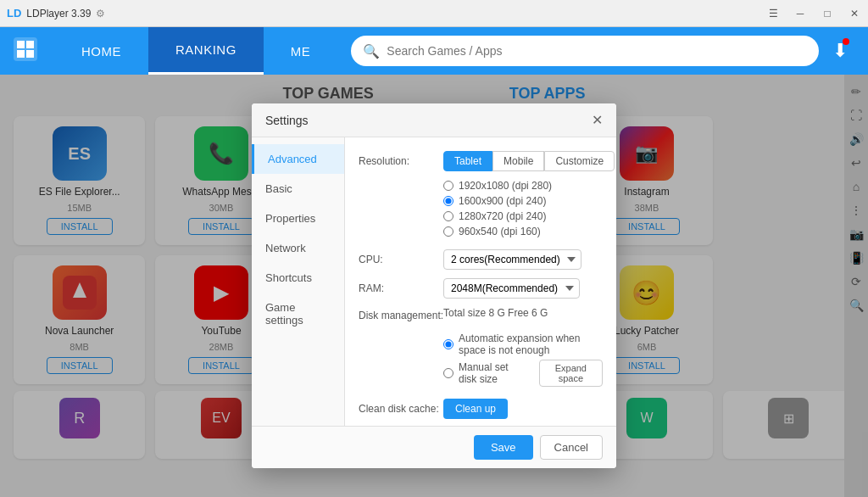 The image size is (868, 497). What do you see at coordinates (854, 14) in the screenshot?
I see `close-button: ✕` at bounding box center [854, 14].